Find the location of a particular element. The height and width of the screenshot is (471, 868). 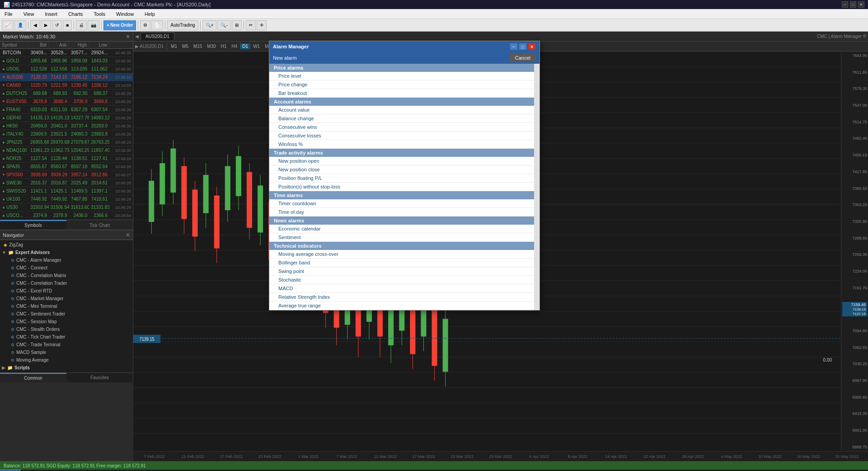

menu-tools: Tools is located at coordinates (99, 14).